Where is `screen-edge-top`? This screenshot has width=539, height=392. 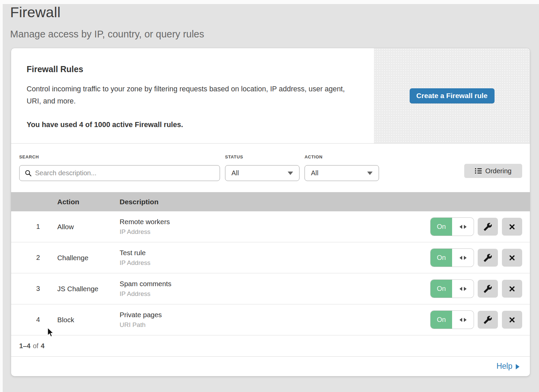
screen-edge-top is located at coordinates (270, 2).